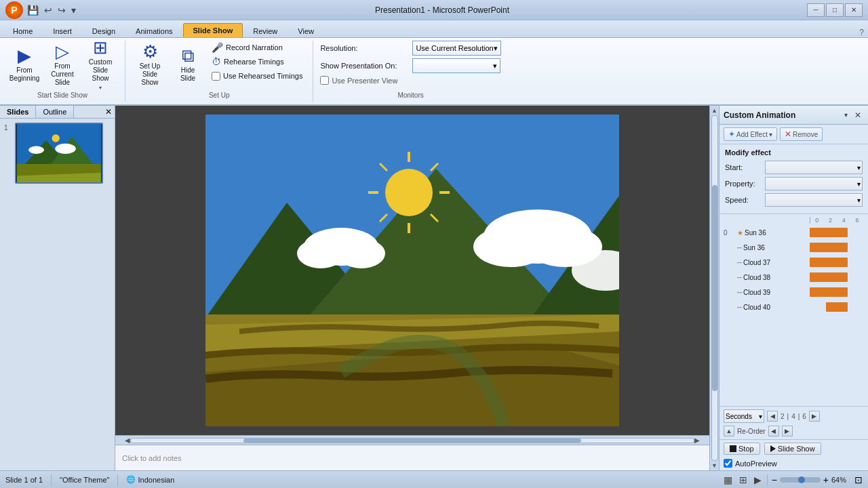 The width and height of the screenshot is (868, 488). I want to click on slide-info: Slide 1 of 1, so click(24, 480).